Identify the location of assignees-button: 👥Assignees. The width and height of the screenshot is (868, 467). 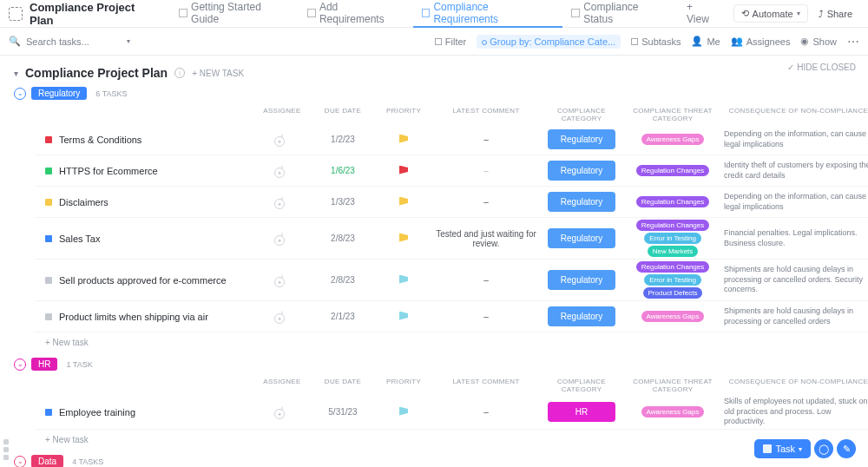
(760, 42).